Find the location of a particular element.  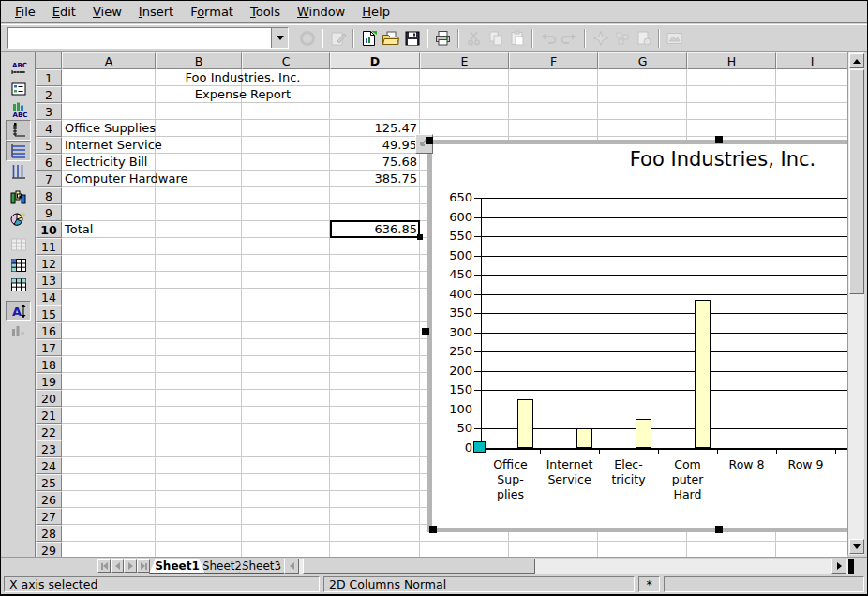

url-input is located at coordinates (140, 37).